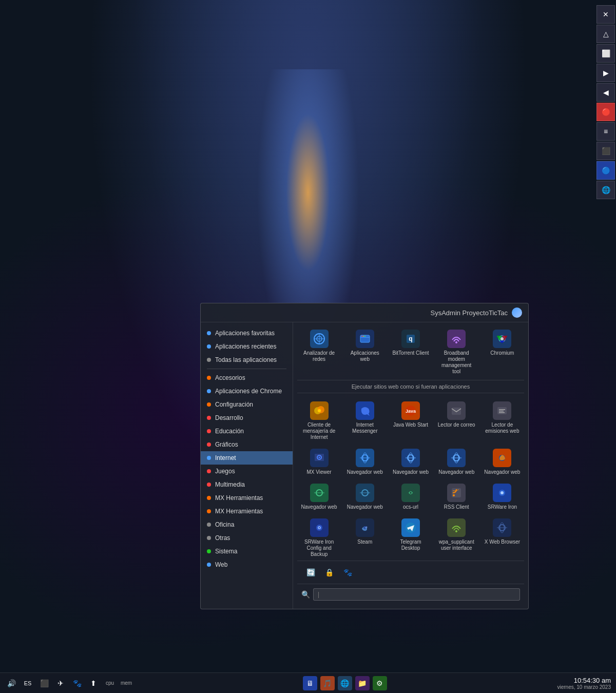 The image size is (616, 693). What do you see at coordinates (517, 313) in the screenshot?
I see `menu-cloud-icon` at bounding box center [517, 313].